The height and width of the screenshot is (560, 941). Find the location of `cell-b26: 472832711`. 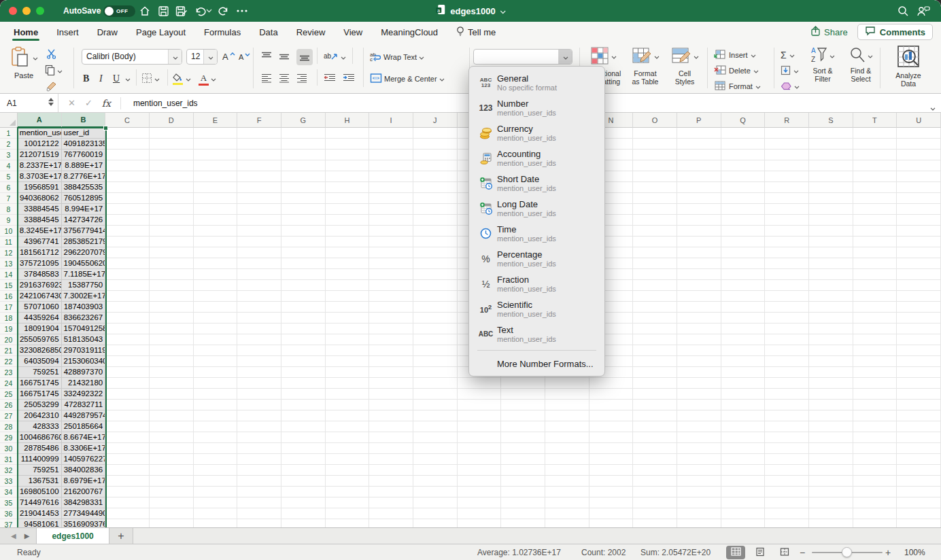

cell-b26: 472832711 is located at coordinates (84, 405).